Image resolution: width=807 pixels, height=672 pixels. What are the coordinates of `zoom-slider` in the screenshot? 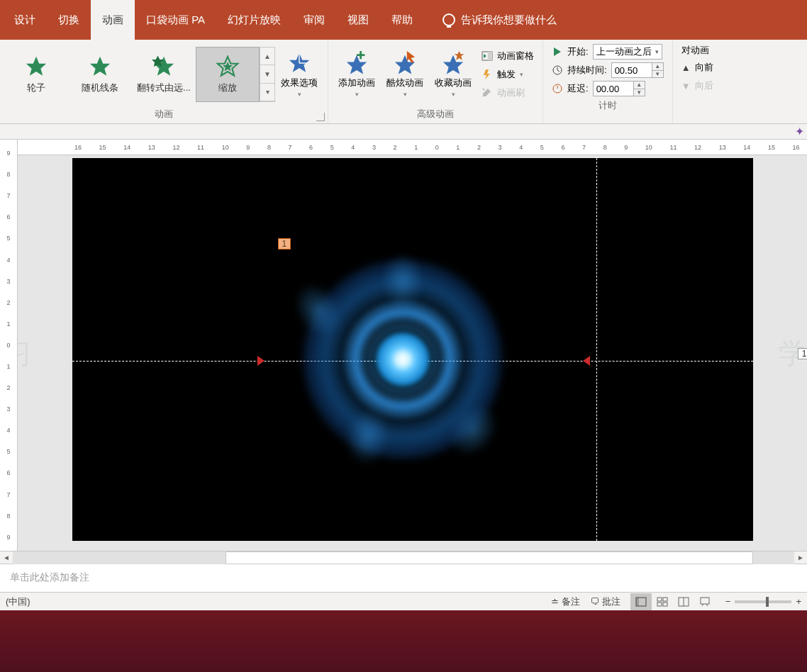 It's located at (763, 602).